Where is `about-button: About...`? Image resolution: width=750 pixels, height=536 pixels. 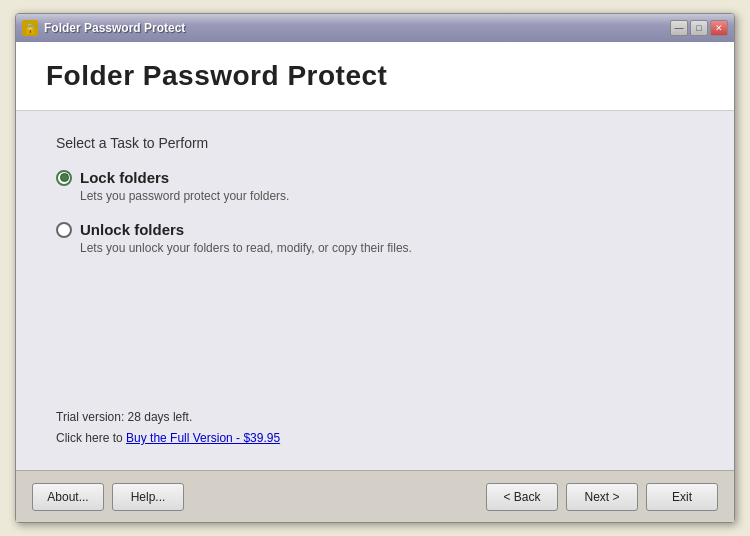 about-button: About... is located at coordinates (68, 497).